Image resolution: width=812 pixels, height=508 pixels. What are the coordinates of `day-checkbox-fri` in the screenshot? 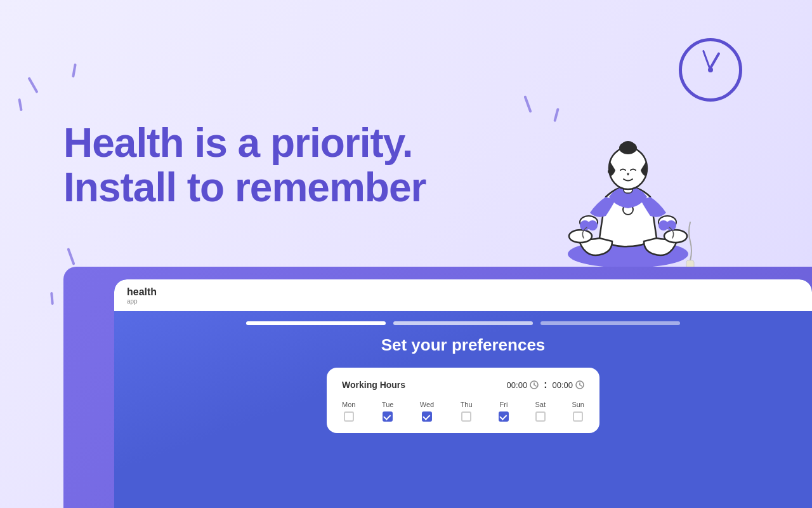 It's located at (504, 417).